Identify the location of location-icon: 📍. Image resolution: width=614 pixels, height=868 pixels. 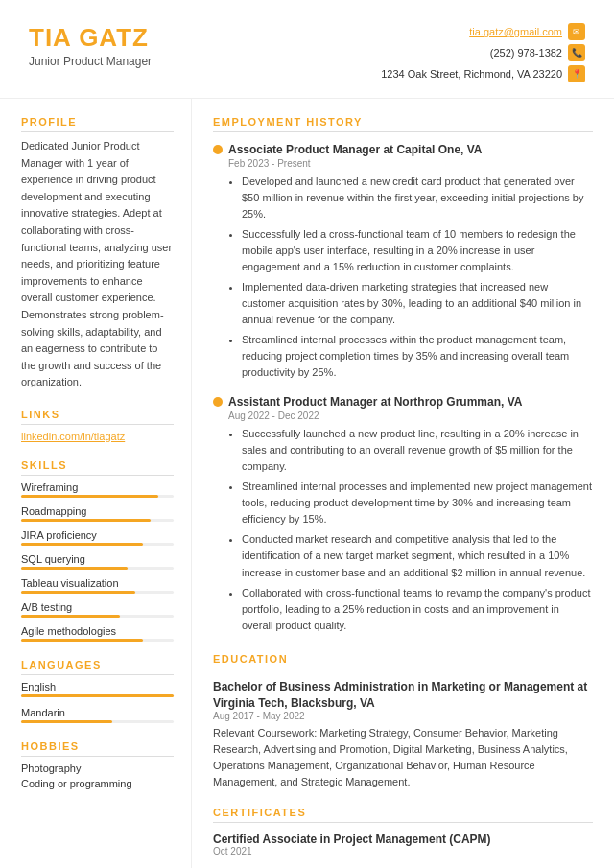
(577, 74).